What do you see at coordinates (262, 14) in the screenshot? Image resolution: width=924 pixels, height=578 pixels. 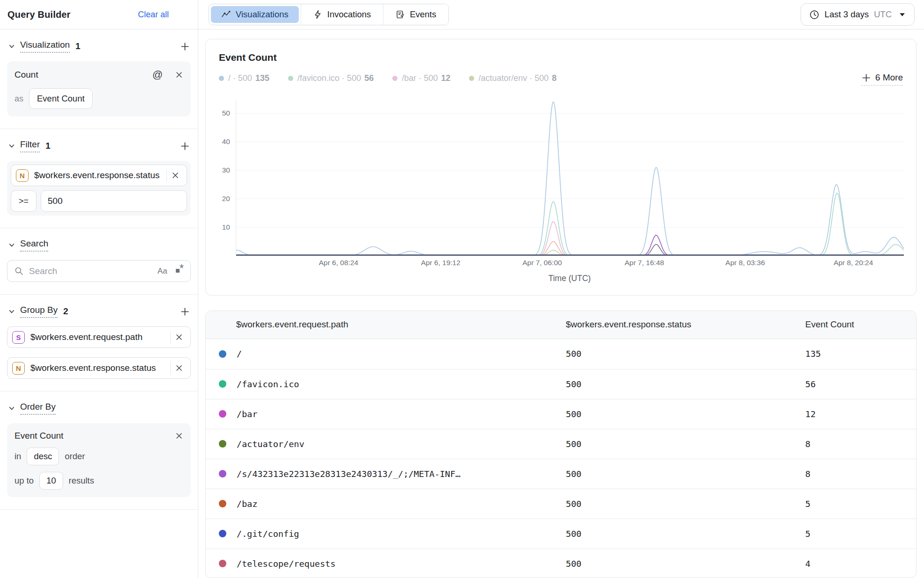 I see `tab-visualizations-label: Visualizations` at bounding box center [262, 14].